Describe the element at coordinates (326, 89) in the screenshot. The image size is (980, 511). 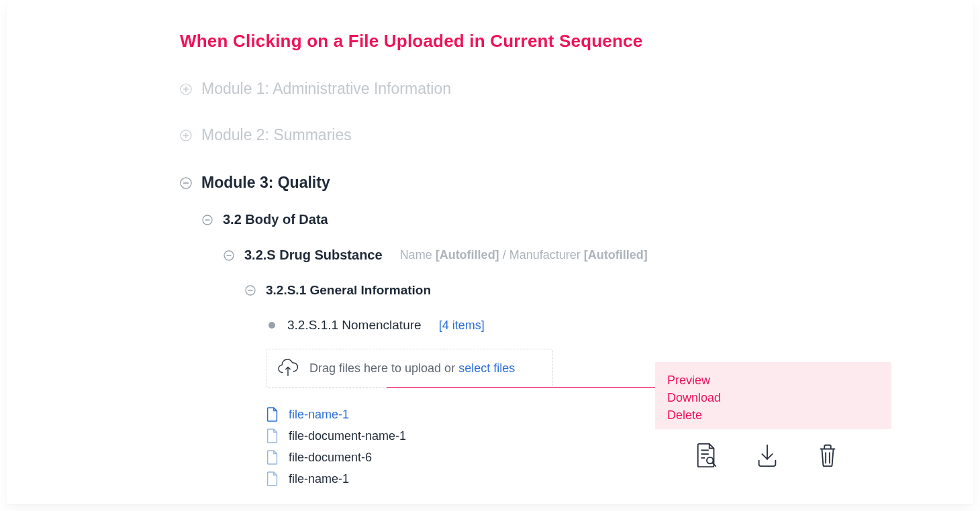
I see `module-1-label: Module 1: Administrative Information` at that location.